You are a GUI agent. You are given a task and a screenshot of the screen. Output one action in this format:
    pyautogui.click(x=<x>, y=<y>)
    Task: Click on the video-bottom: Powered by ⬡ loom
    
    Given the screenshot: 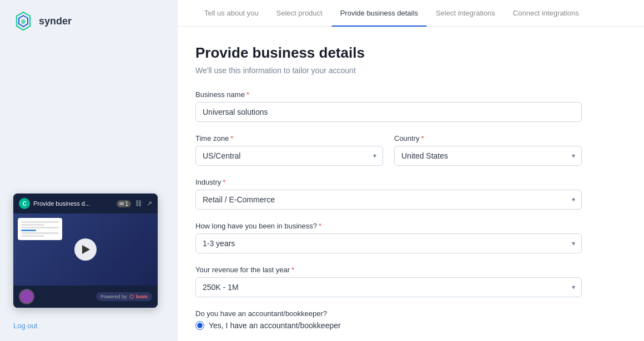 What is the action you would take?
    pyautogui.click(x=85, y=297)
    